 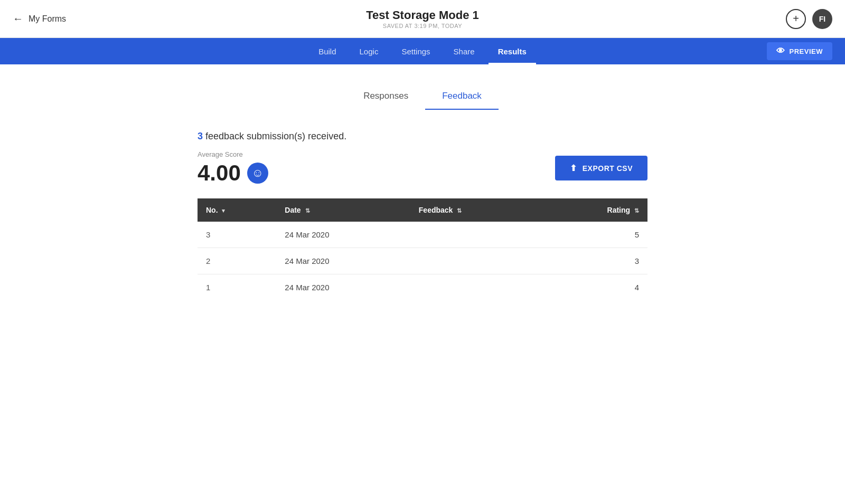 What do you see at coordinates (343, 210) in the screenshot?
I see `col-date: Date ⇅` at bounding box center [343, 210].